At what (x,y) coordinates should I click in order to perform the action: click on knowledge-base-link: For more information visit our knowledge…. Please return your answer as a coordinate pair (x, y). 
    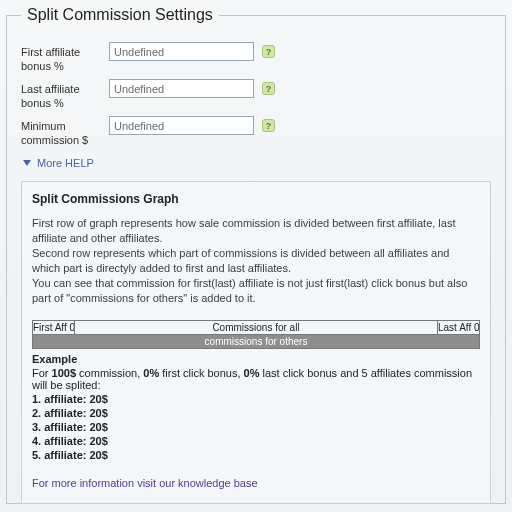
    Looking at the image, I should click on (256, 483).